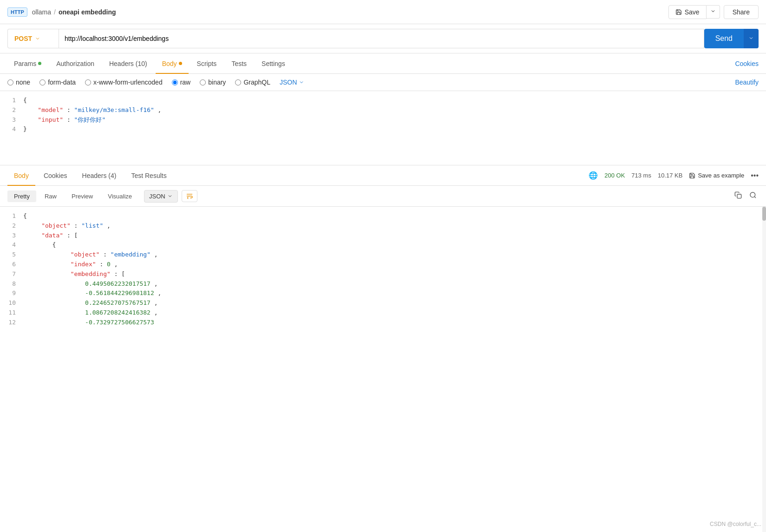 The width and height of the screenshot is (766, 532). What do you see at coordinates (747, 64) in the screenshot?
I see `cookies-link: Cookies` at bounding box center [747, 64].